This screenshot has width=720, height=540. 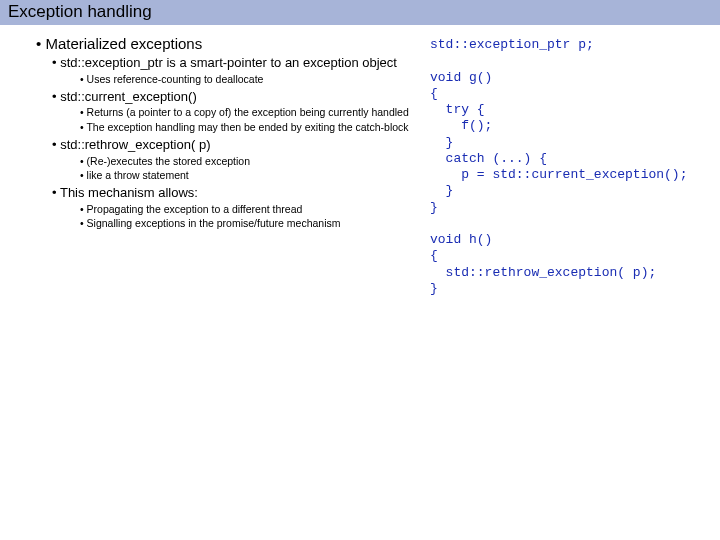 What do you see at coordinates (124, 44) in the screenshot?
I see `heading-text: Materialized exceptions` at bounding box center [124, 44].